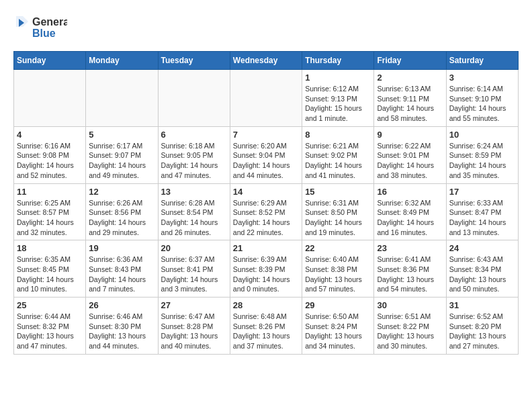 This screenshot has width=532, height=411. What do you see at coordinates (339, 98) in the screenshot?
I see `calendar-cell: 1Sunrise: 6:12 AM Sunset: 9:13 PM Daylig…` at bounding box center [339, 98].